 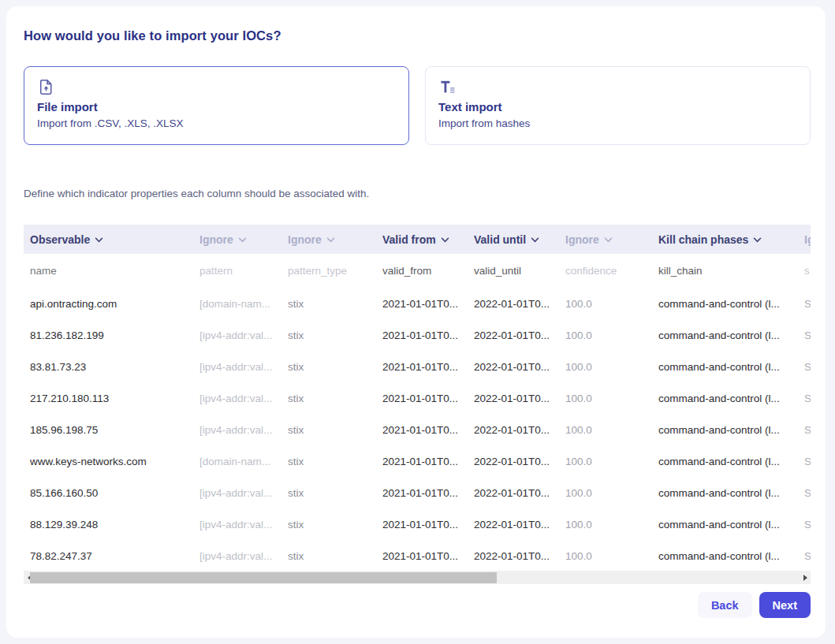 What do you see at coordinates (618, 106) in the screenshot?
I see `text-import-card: Text import Import from hashes` at bounding box center [618, 106].